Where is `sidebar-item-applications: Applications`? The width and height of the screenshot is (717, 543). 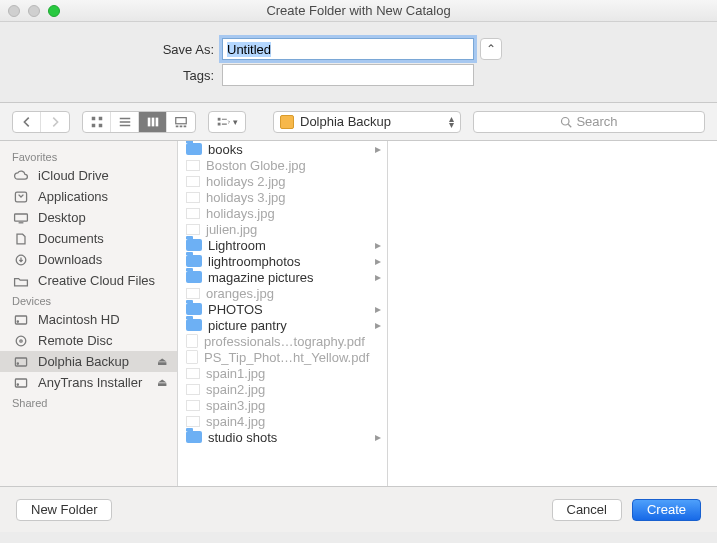
sidebar-item-applications: Applications is located at coordinates (88, 196).